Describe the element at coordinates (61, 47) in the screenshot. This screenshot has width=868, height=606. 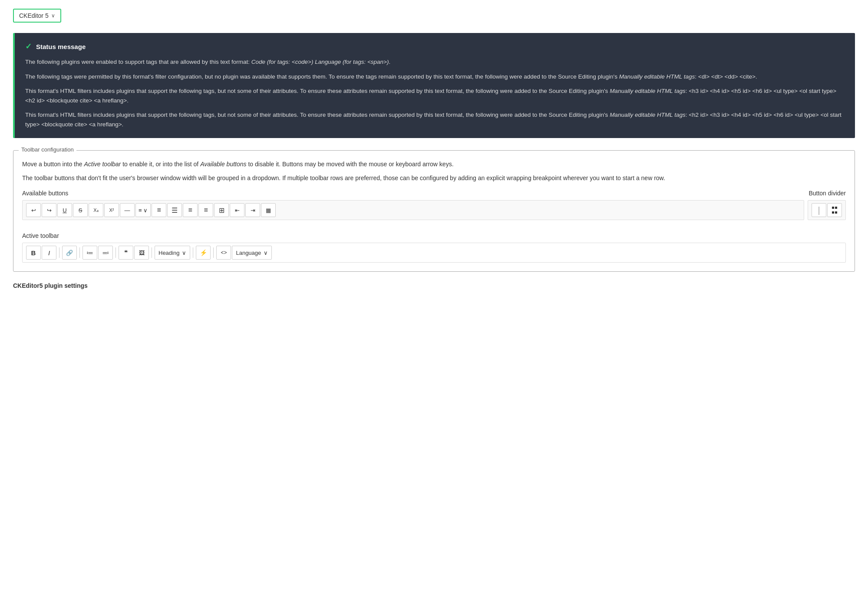
I see `status-title: Status message` at that location.